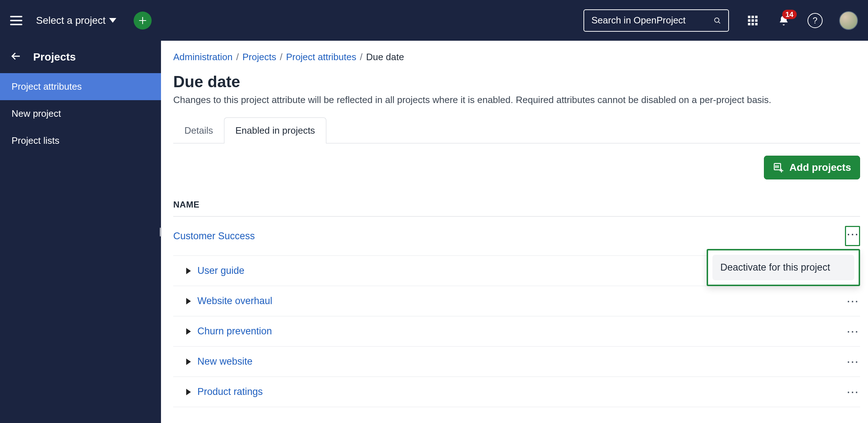  I want to click on tab-label: Enabled in projects, so click(275, 130).